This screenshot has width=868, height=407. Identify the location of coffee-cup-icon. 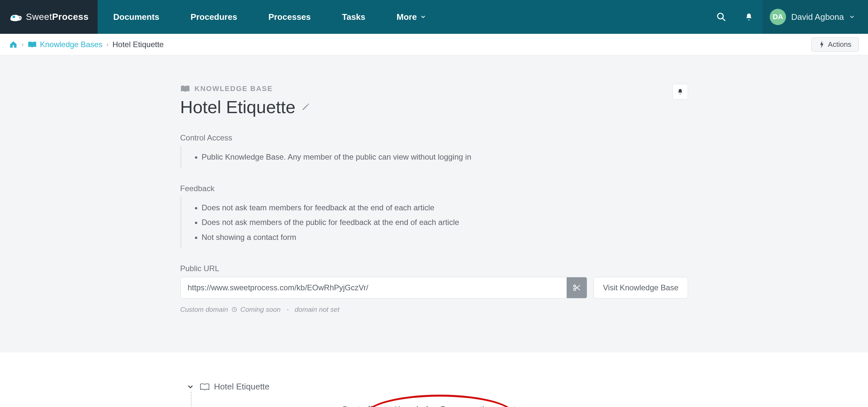
(16, 17).